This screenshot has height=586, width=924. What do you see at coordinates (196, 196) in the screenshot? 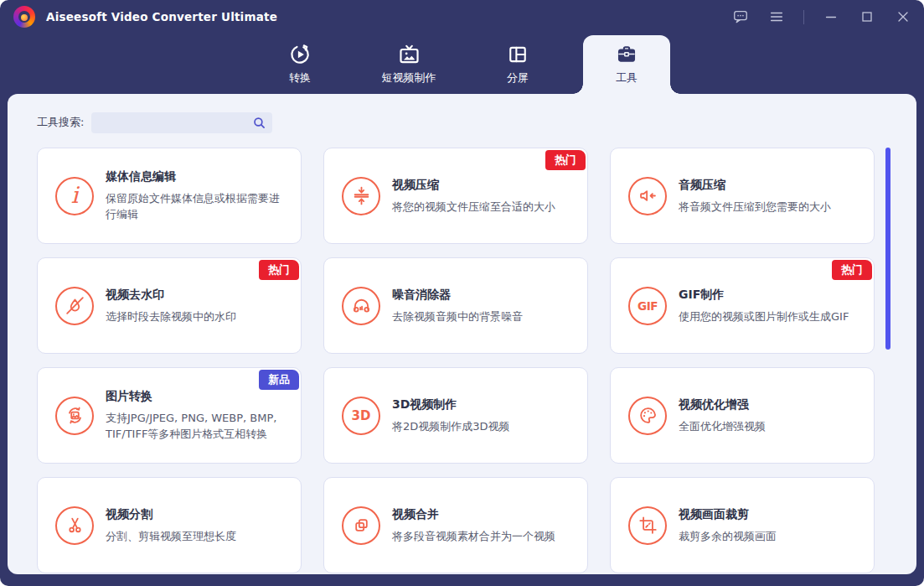
I see `card-text: 媒体信息编辑保留原始文件媒体信息或根据需要进行编辑` at bounding box center [196, 196].